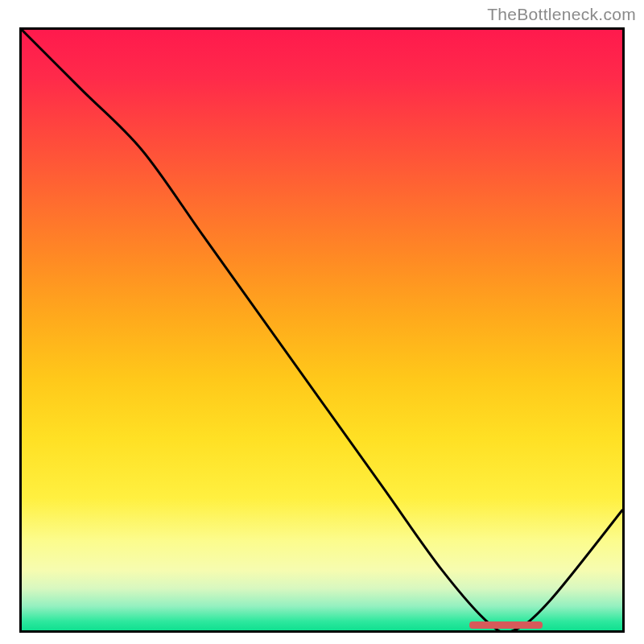 The image size is (644, 644). I want to click on watermark-text: TheBottleneck.com, so click(562, 14).